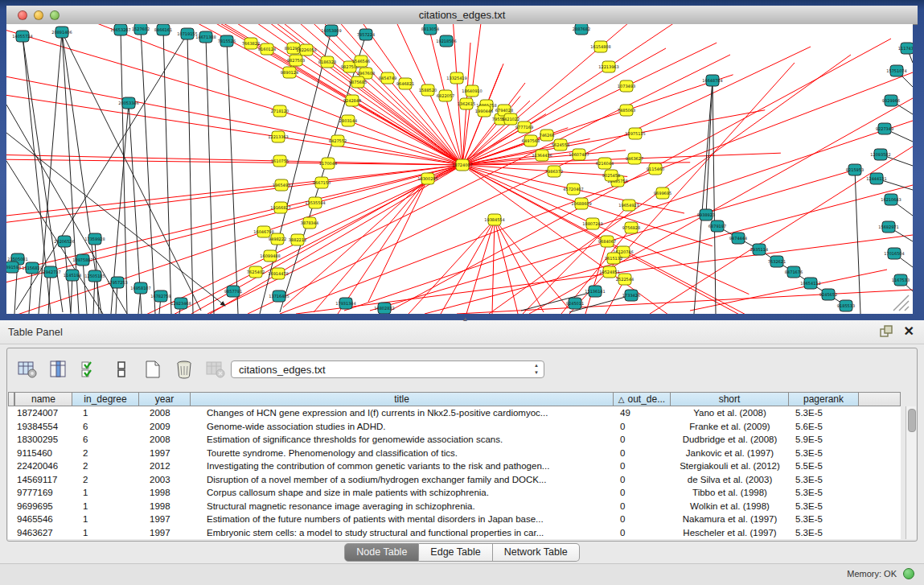 This screenshot has height=585, width=924. I want to click on tab-edge-table: Edge Table, so click(455, 552).